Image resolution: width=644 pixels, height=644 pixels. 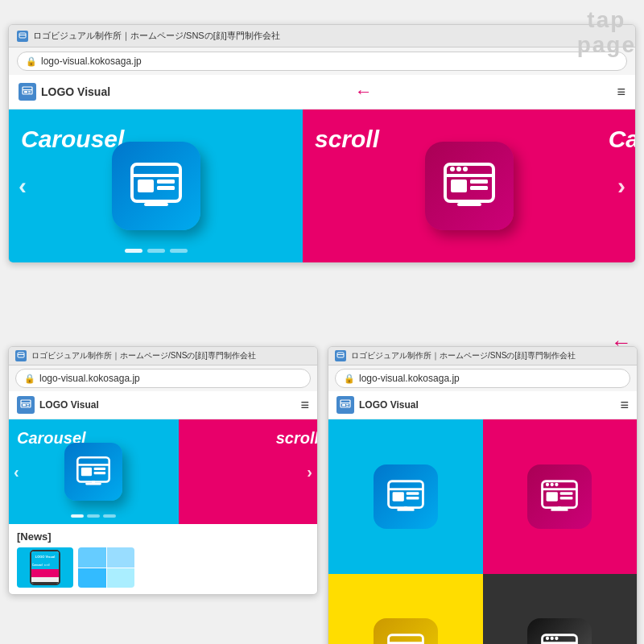 I want to click on bl-carousel-dots, so click(x=93, y=516).